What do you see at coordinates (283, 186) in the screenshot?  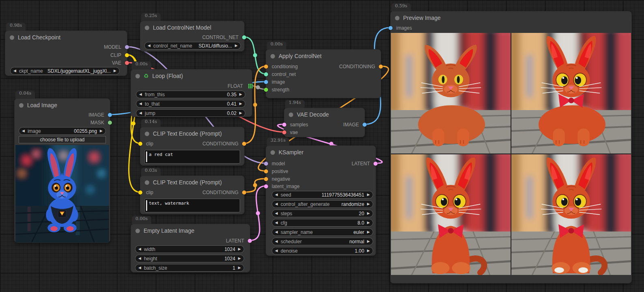 I see `latent-image-input-port: latent_image` at bounding box center [283, 186].